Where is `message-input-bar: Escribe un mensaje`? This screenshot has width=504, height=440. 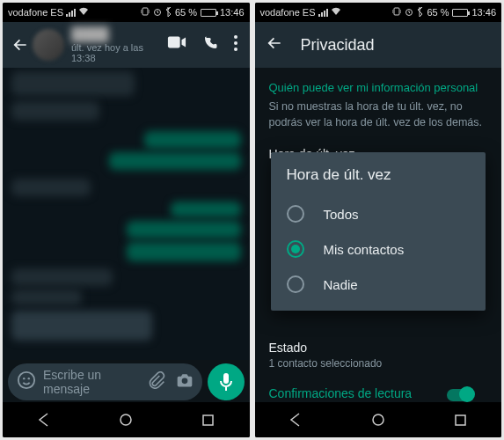 message-input-bar: Escribe un mensaje is located at coordinates (127, 382).